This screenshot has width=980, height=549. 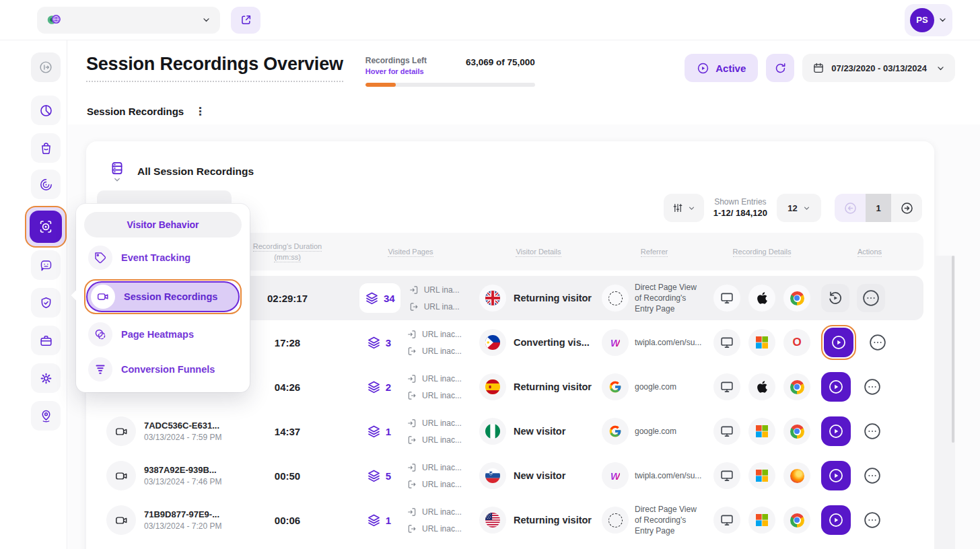 I want to click on exit-page-icon, so click(x=412, y=351).